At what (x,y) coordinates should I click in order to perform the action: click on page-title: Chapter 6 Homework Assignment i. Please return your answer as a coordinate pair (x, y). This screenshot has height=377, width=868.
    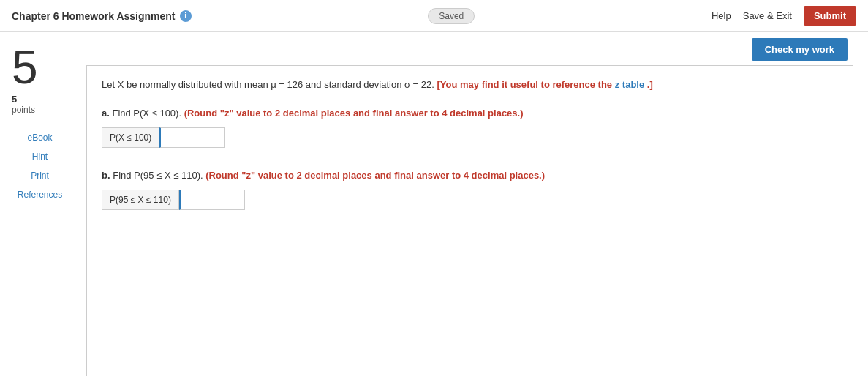
    Looking at the image, I should click on (102, 16).